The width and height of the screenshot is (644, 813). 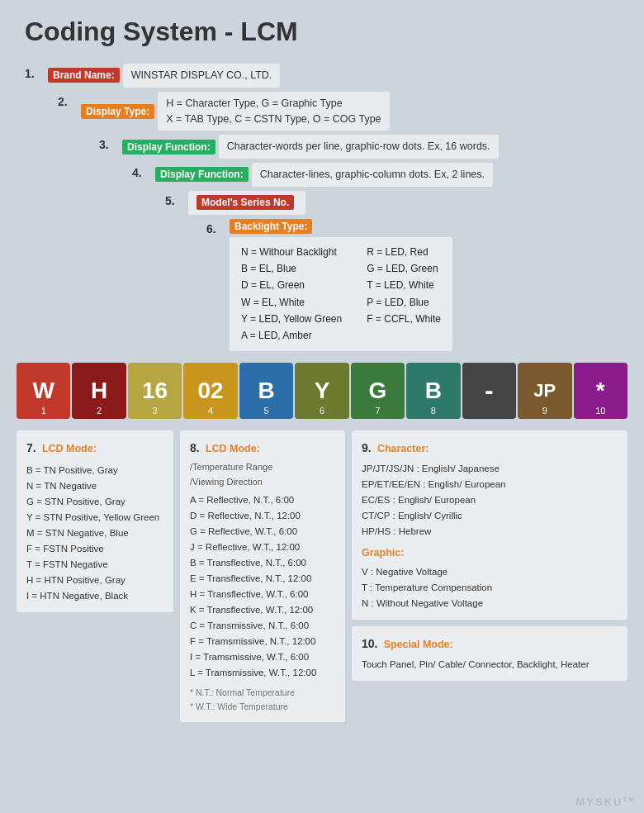 What do you see at coordinates (489, 390) in the screenshot?
I see `block-dash-letter: -` at bounding box center [489, 390].